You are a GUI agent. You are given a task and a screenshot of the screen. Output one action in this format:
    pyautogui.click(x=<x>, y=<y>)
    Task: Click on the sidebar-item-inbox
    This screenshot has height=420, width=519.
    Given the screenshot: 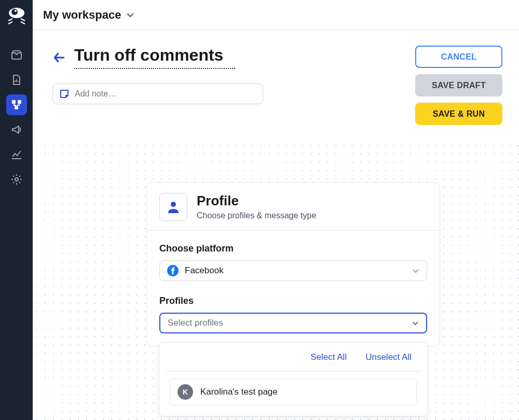 What is the action you would take?
    pyautogui.click(x=17, y=55)
    